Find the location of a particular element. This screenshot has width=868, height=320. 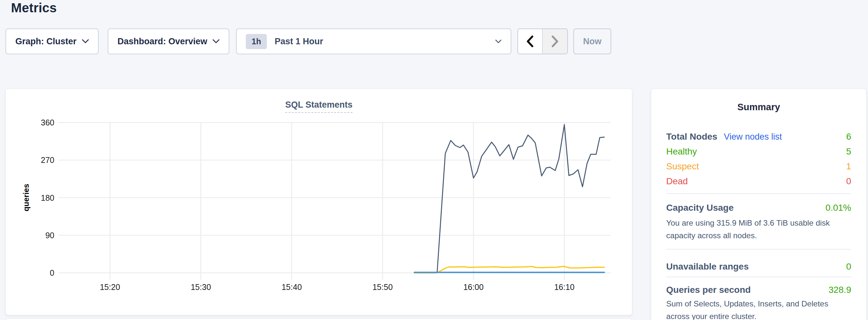

suspect-label: Suspect is located at coordinates (683, 166).